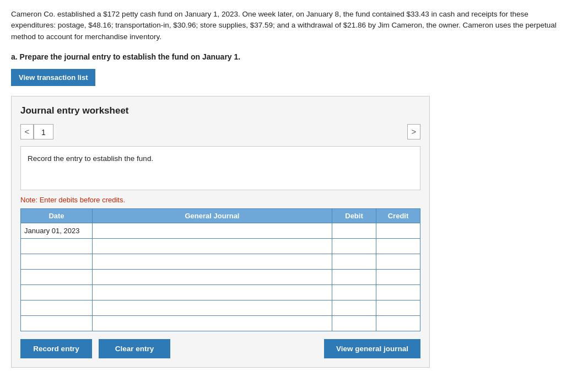 This screenshot has width=588, height=376. I want to click on clear-entry-button: Clear entry, so click(134, 348).